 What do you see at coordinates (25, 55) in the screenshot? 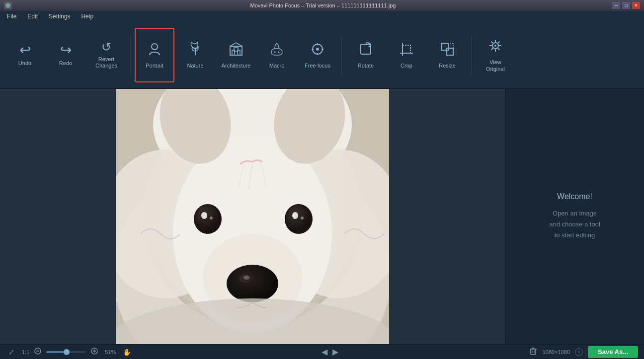
I see `undo-button: ↩ Undo` at bounding box center [25, 55].